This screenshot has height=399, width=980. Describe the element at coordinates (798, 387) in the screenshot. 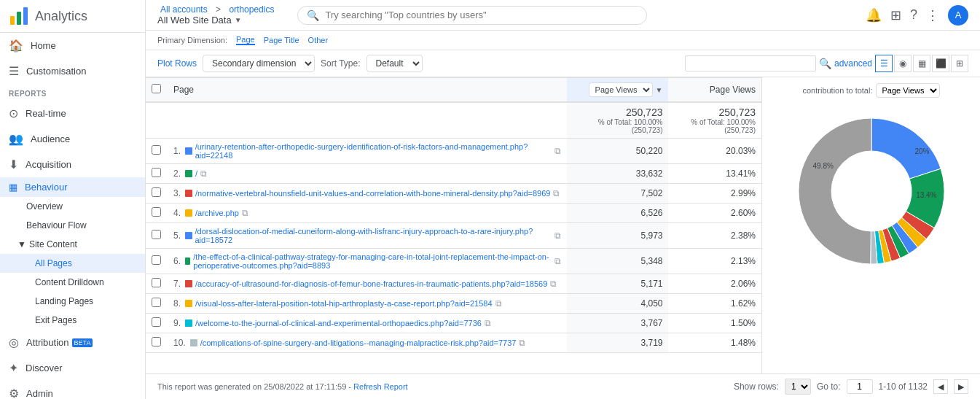

I see `show-rows-select: 10 25 50 100` at that location.